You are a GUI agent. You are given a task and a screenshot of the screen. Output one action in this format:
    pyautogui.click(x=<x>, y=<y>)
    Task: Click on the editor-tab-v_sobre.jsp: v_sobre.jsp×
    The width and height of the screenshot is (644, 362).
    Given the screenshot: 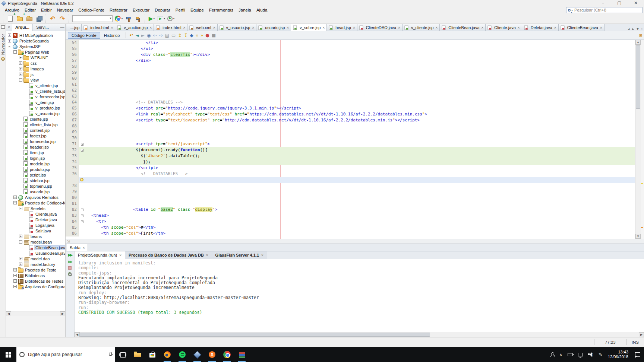 What is the action you would take?
    pyautogui.click(x=309, y=28)
    